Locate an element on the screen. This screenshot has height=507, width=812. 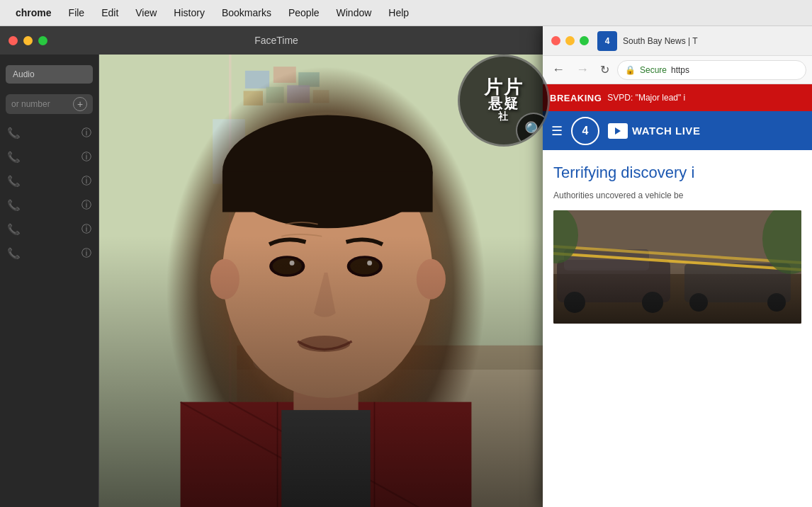
menu-bar: chrome File Edit View History Bookmarks … is located at coordinates (406, 13).